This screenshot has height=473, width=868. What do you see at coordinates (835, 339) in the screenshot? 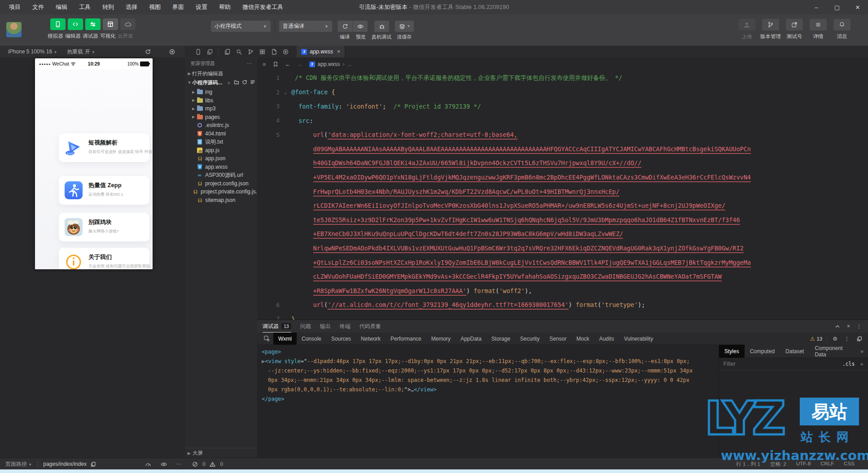
I see `settings-gear-icon: ⚙` at bounding box center [835, 339].